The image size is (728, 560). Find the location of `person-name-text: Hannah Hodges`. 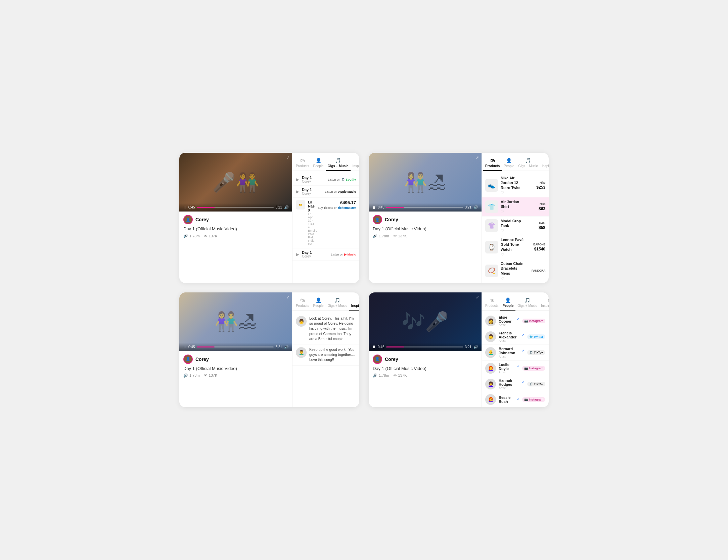

person-name-text: Hannah Hodges is located at coordinates (510, 382).